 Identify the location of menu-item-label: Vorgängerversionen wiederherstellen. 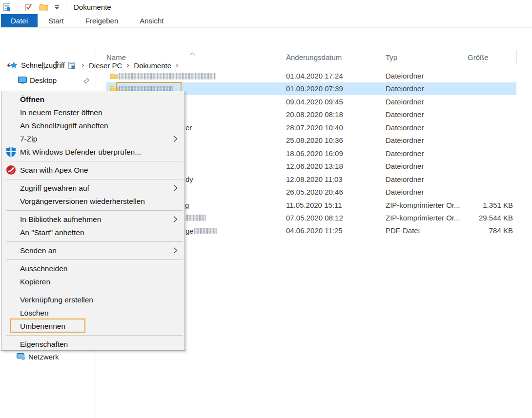
(102, 201).